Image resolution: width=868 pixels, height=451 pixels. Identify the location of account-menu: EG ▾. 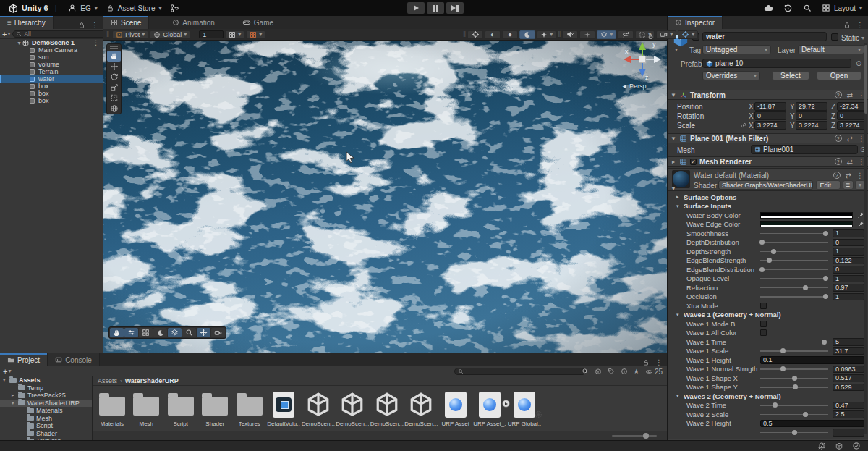
(82, 8).